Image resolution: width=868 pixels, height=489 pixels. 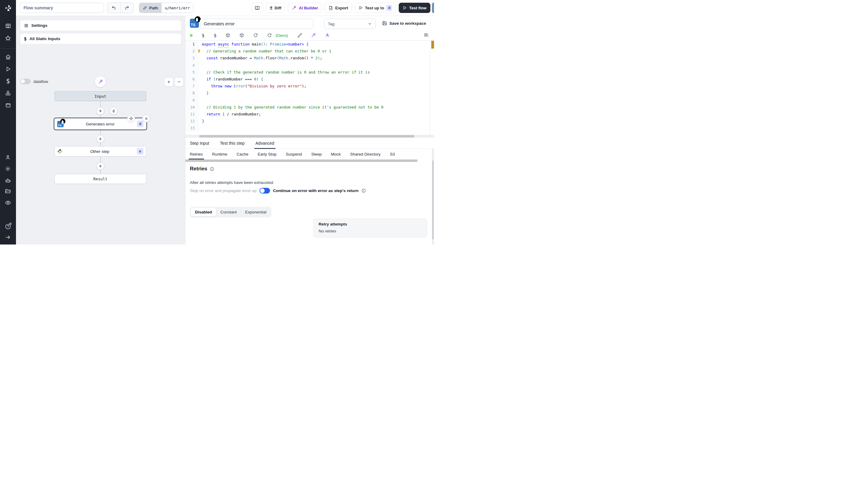 I want to click on flow-summary-input, so click(x=62, y=8).